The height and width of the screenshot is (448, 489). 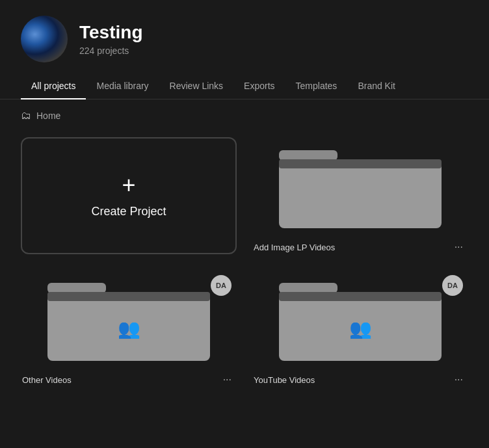 What do you see at coordinates (111, 33) in the screenshot?
I see `workspace-name: Testing` at bounding box center [111, 33].